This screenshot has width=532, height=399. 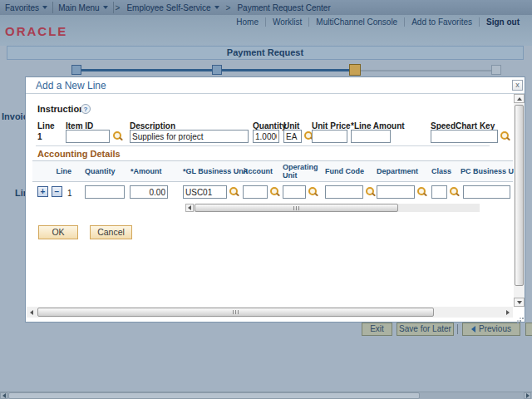 I want to click on main-menu: Main Menu, so click(x=83, y=7).